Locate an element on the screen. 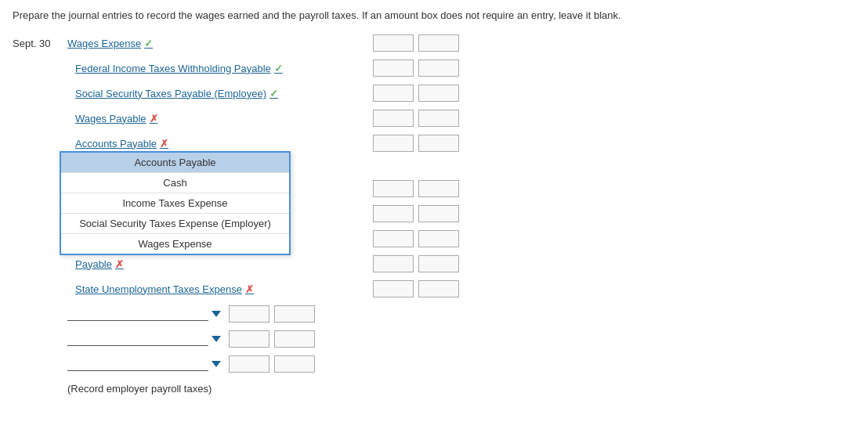 The image size is (868, 429). wages-payable-debit is located at coordinates (393, 118).